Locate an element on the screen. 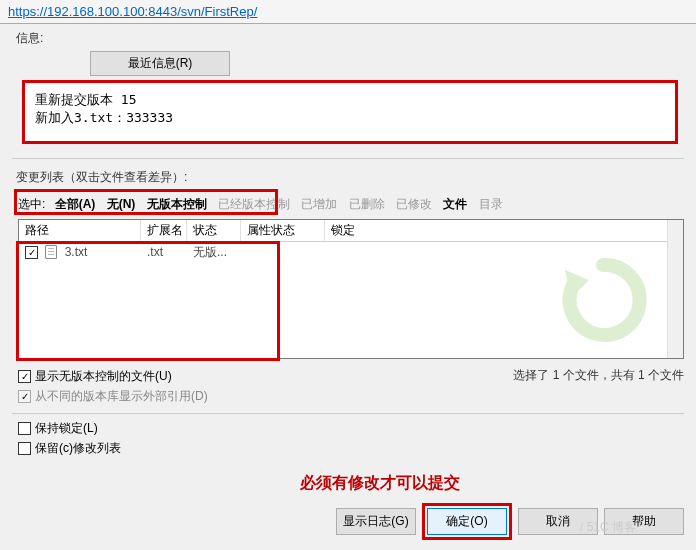 The height and width of the screenshot is (550, 696). keep-locks-label: 保持锁定(L) is located at coordinates (66, 428).